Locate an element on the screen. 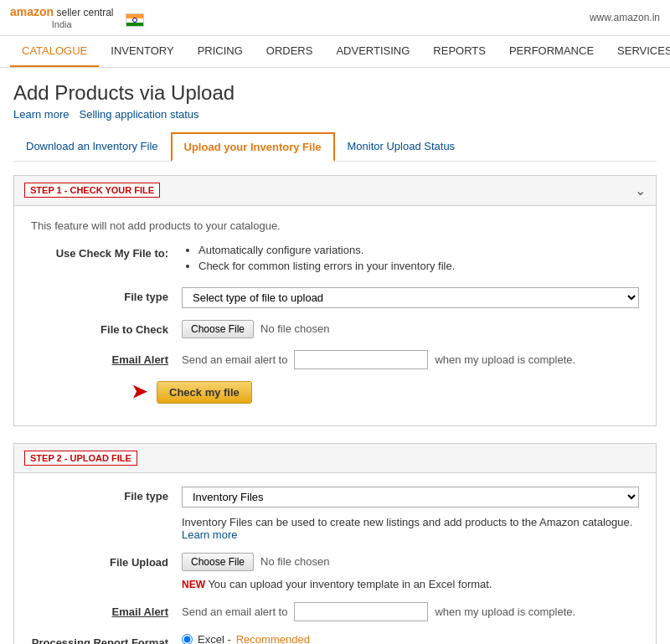  step2-filetype-row: File type Inventory Files Inventory File… is located at coordinates (335, 514).